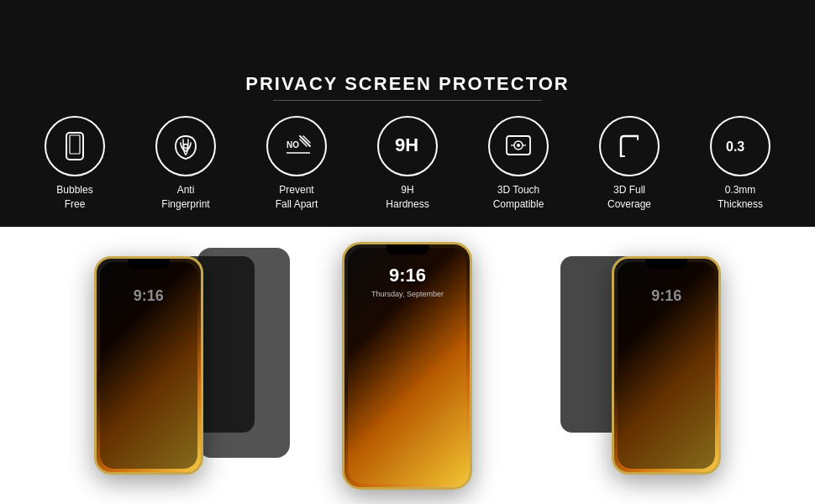 The height and width of the screenshot is (504, 815). What do you see at coordinates (518, 146) in the screenshot?
I see `feature-circle-touch` at bounding box center [518, 146].